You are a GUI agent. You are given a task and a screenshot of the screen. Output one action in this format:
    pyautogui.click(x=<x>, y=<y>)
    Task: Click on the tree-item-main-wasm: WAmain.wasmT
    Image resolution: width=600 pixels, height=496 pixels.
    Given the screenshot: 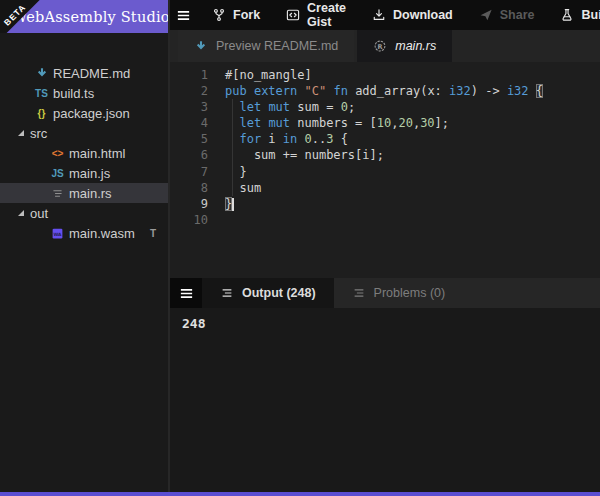 What is the action you would take?
    pyautogui.click(x=84, y=233)
    